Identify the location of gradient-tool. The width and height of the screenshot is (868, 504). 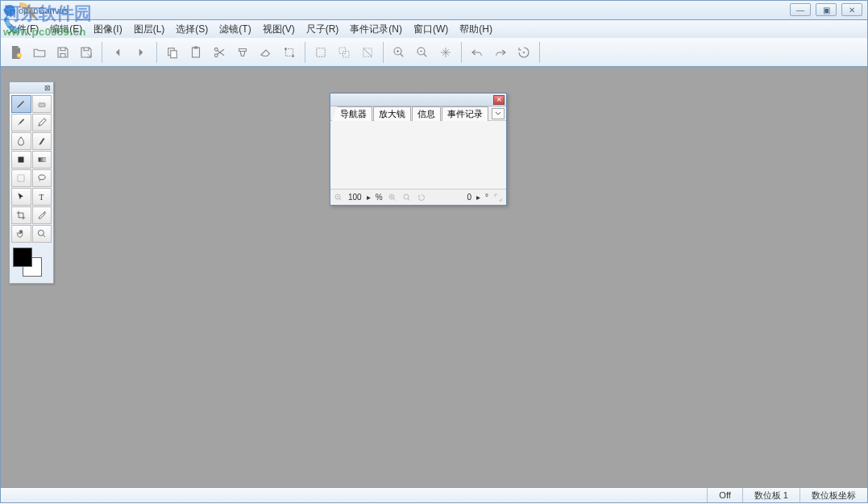
(42, 160).